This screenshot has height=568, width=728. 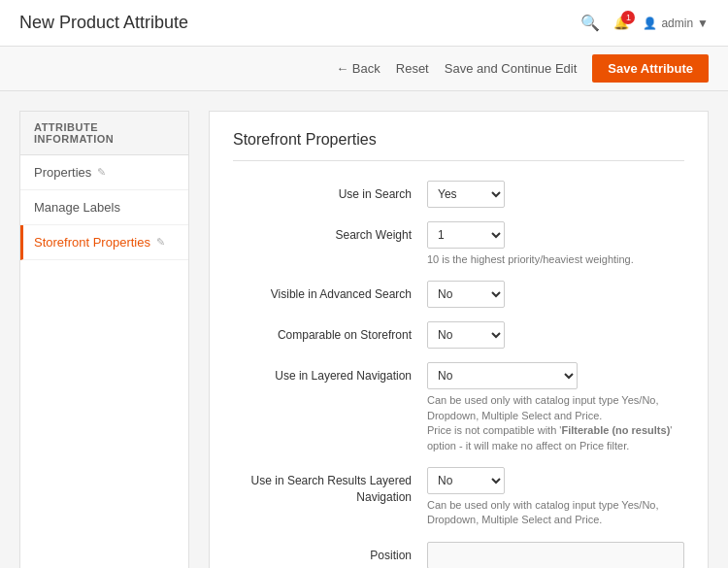 What do you see at coordinates (628, 17) in the screenshot?
I see `notification-badge: 1` at bounding box center [628, 17].